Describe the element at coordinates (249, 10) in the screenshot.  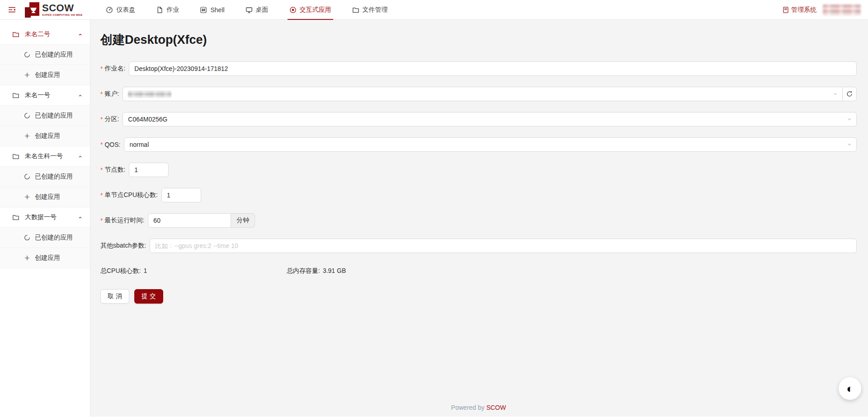
I see `desktop-icon` at that location.